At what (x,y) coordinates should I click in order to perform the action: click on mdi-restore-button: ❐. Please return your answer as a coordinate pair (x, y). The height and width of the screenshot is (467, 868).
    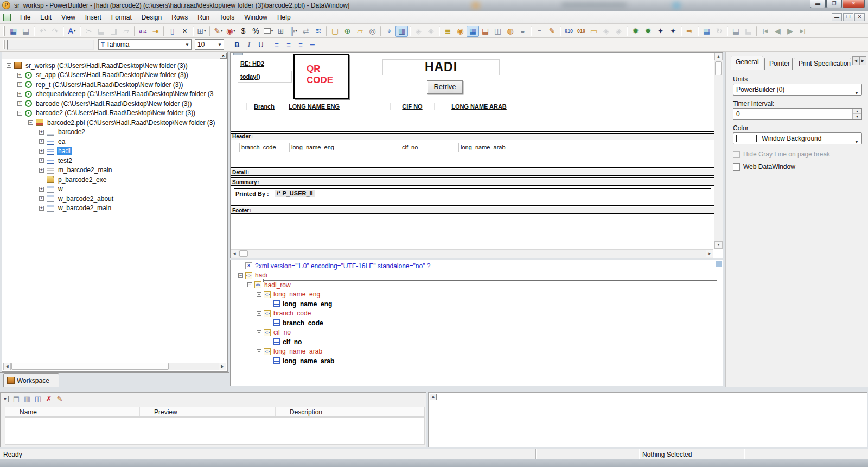
    Looking at the image, I should click on (848, 17).